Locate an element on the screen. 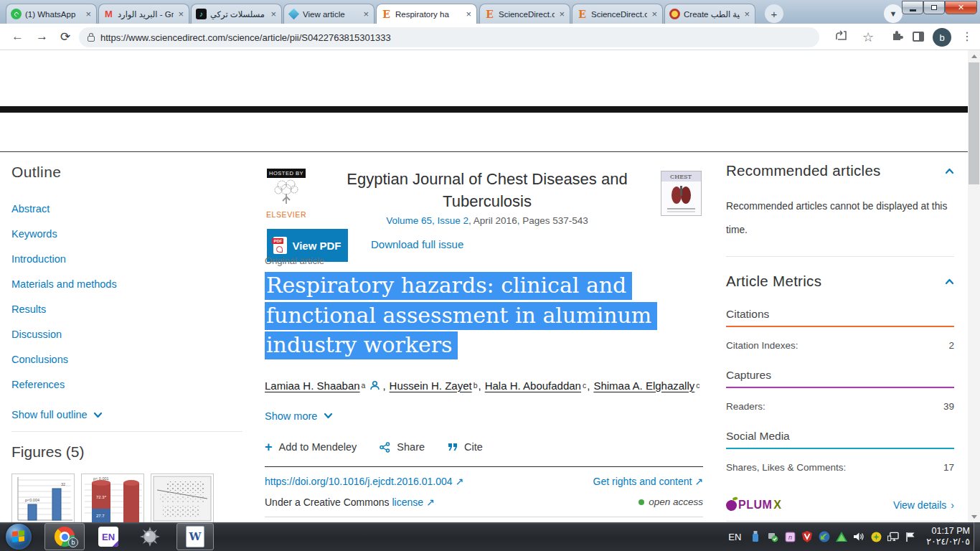 This screenshot has height=551, width=980. doi-link: https://doi.org/10.1016/j.ejcdt.2016.01.… is located at coordinates (364, 481).